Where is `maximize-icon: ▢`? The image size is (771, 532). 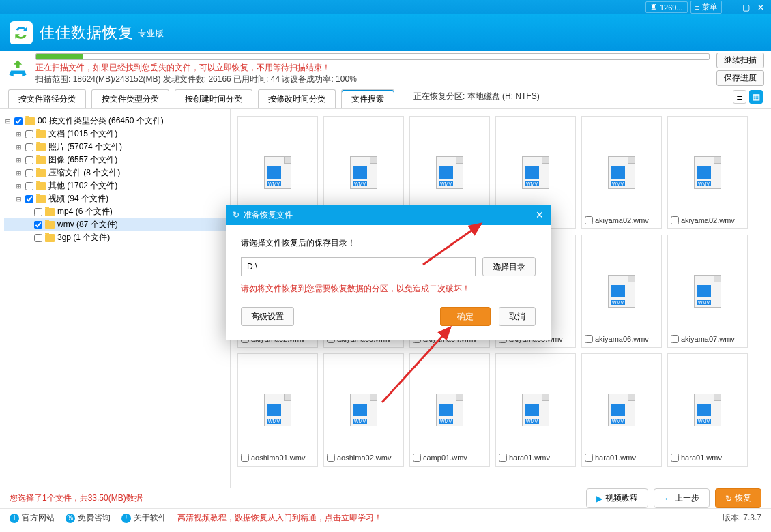 maximize-icon: ▢ is located at coordinates (746, 8).